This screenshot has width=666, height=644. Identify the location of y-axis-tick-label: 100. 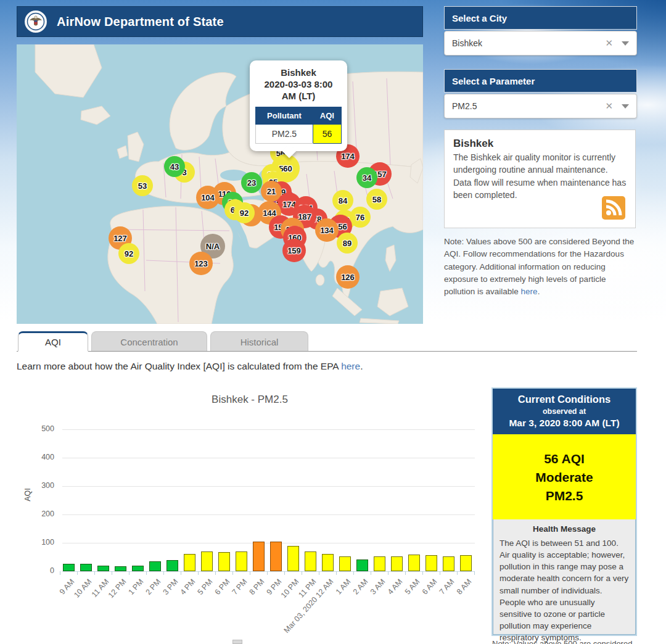
(42, 542).